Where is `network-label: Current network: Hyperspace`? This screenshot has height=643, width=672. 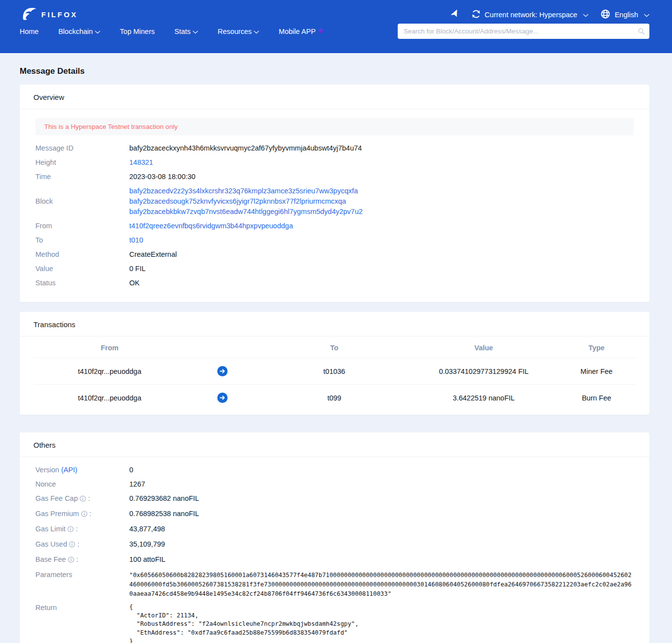 network-label: Current network: Hyperspace is located at coordinates (531, 15).